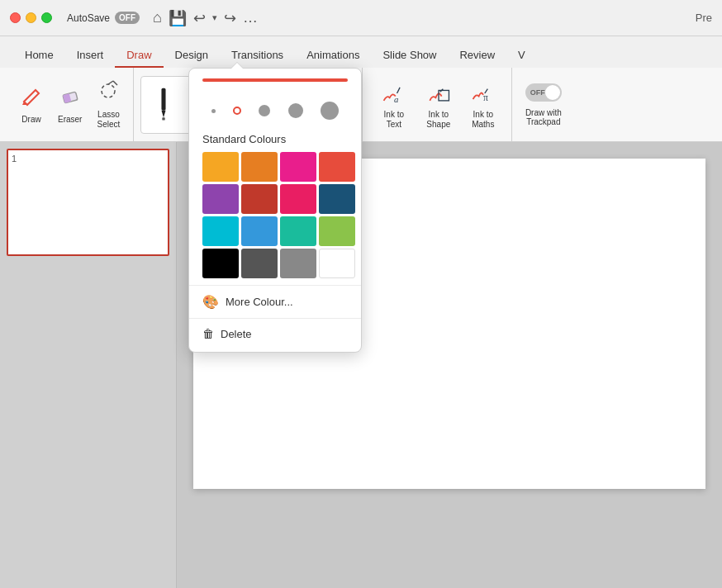 Image resolution: width=722 pixels, height=588 pixels. I want to click on colour-swatch-gray, so click(298, 263).